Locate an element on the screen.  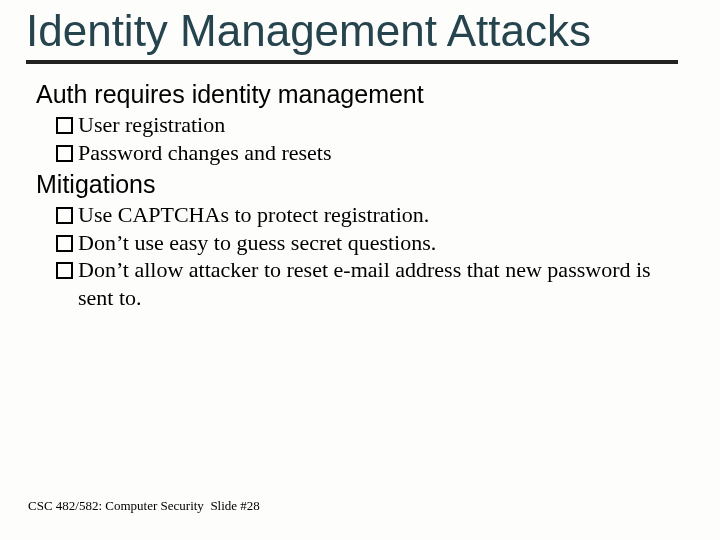
slide-footer: CSC 482/582: Computer Security Slide #28 is located at coordinates (144, 506).